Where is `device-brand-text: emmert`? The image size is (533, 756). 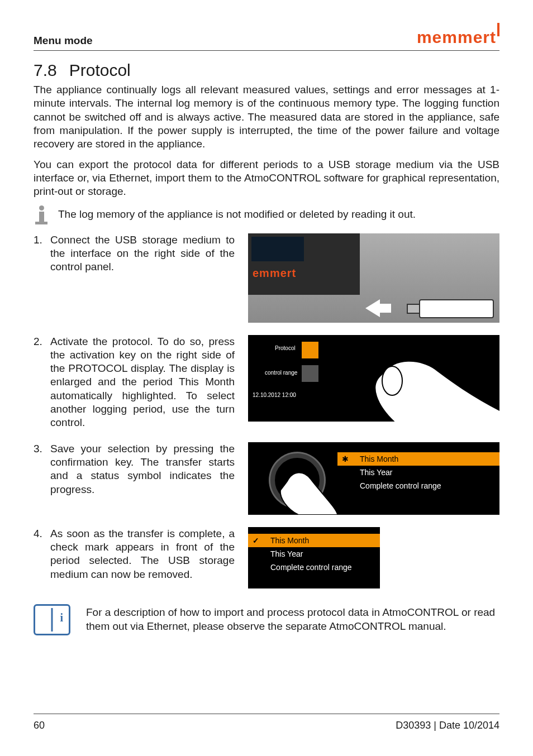 device-brand-text: emmert is located at coordinates (274, 274).